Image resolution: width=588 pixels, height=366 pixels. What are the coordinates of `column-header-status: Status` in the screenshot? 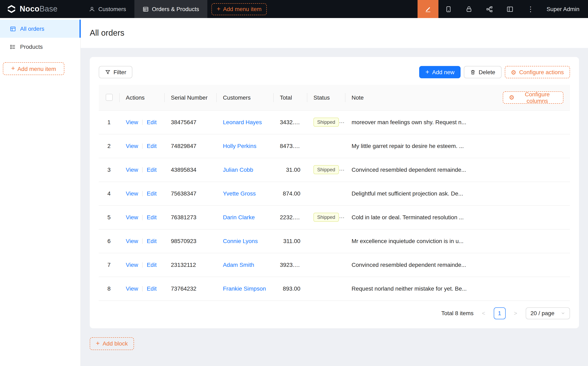 It's located at (326, 97).